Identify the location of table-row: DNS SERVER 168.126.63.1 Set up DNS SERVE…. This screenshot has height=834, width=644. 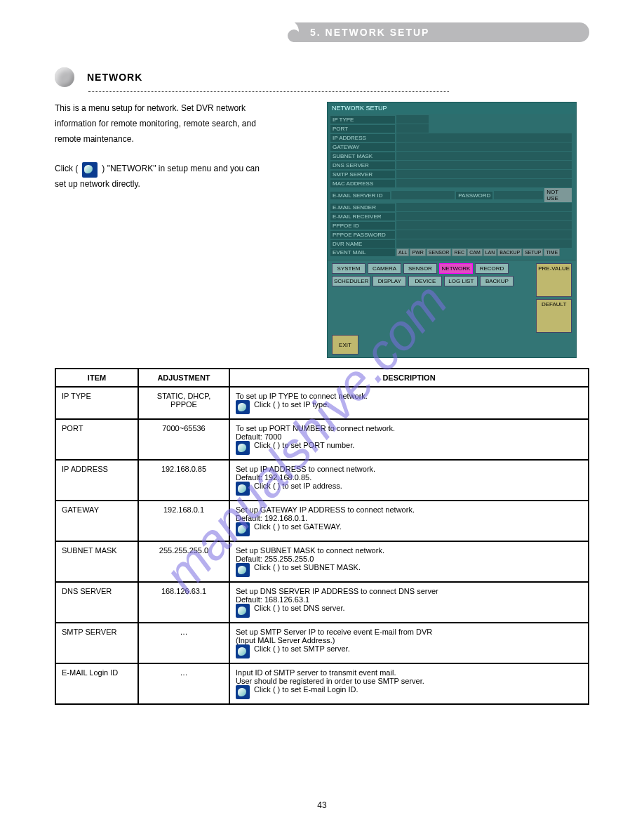
(322, 602).